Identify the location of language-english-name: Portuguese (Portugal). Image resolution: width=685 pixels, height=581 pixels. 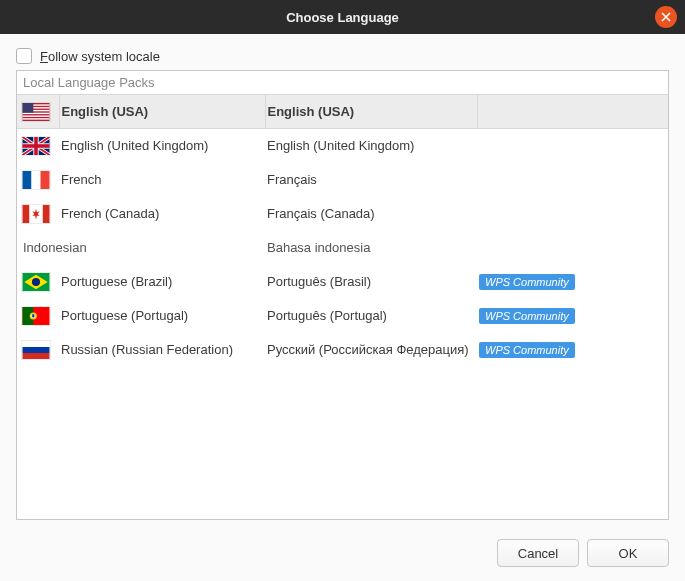
(162, 316).